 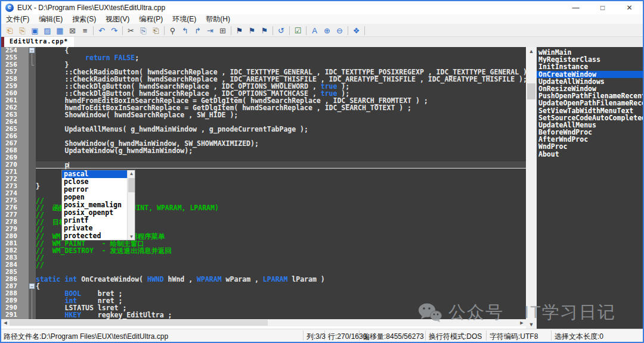 What do you see at coordinates (602, 8) in the screenshot?
I see `maximize-button: □` at bounding box center [602, 8].